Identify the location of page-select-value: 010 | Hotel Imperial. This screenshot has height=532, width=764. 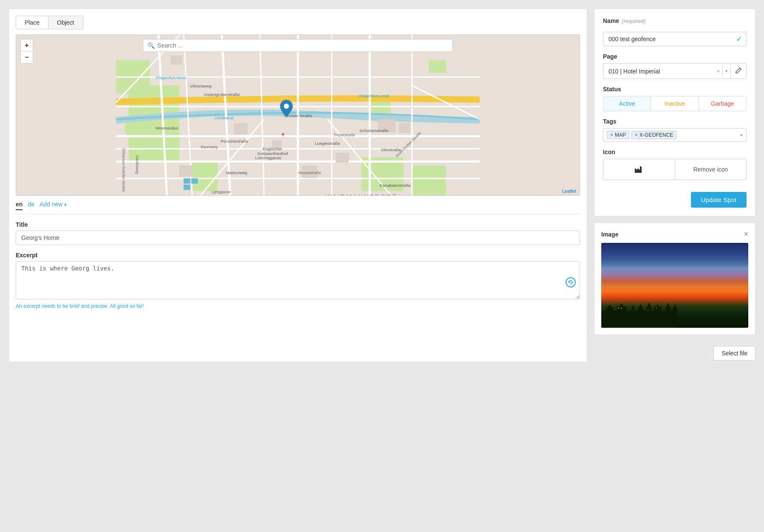
(659, 71).